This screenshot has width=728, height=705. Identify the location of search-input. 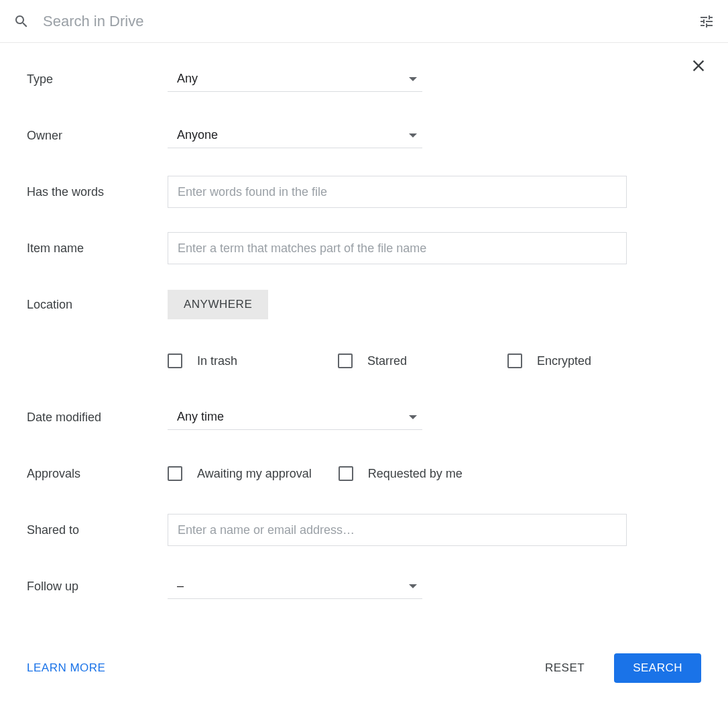
(371, 21).